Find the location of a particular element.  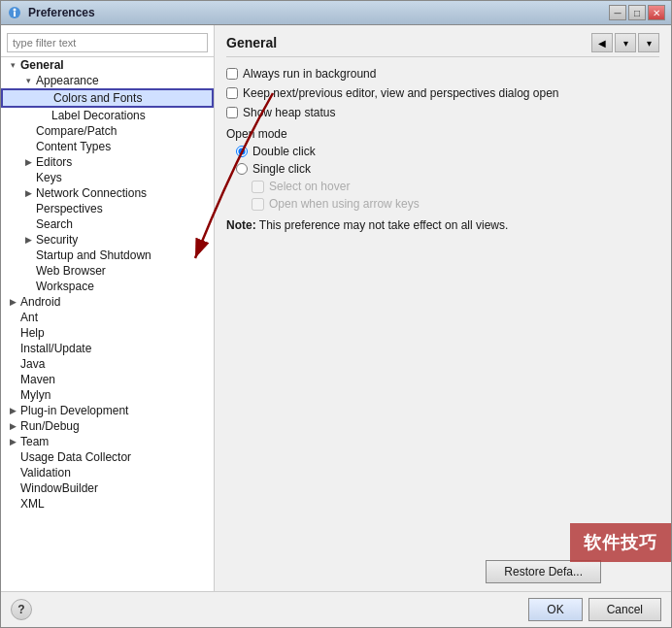

keep-editor-checkbox is located at coordinates (232, 93).